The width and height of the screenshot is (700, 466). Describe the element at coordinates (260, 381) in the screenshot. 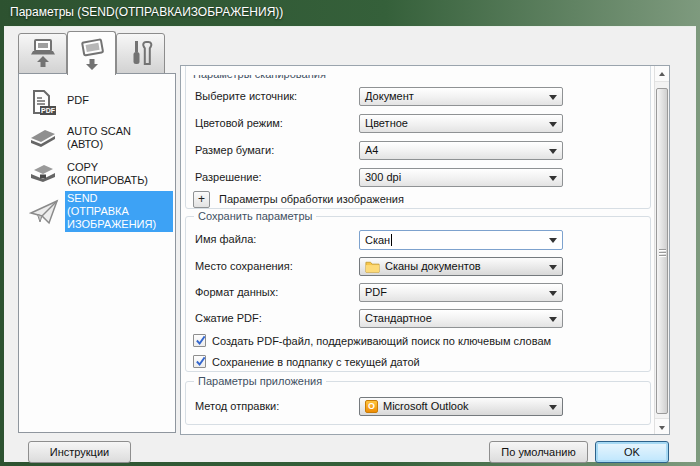

I see `application-settings-group-label: Параметры приложения` at that location.